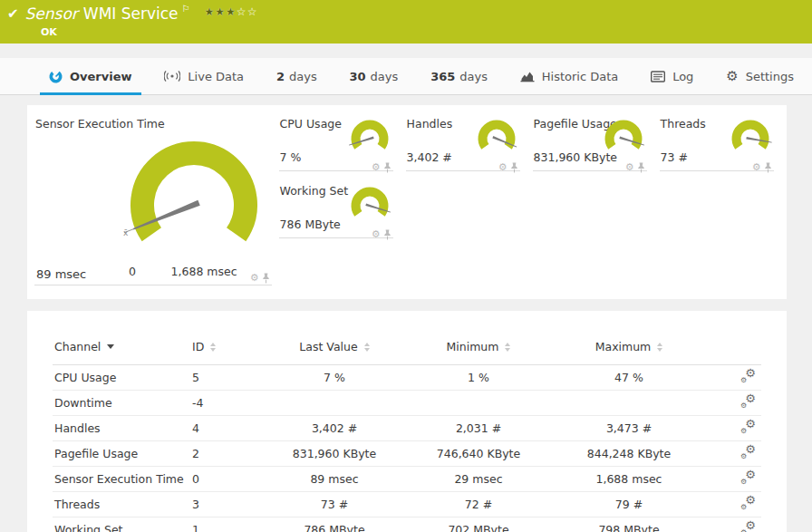 The width and height of the screenshot is (812, 532). What do you see at coordinates (478, 350) in the screenshot?
I see `column-header-minimum: Minimum` at bounding box center [478, 350].